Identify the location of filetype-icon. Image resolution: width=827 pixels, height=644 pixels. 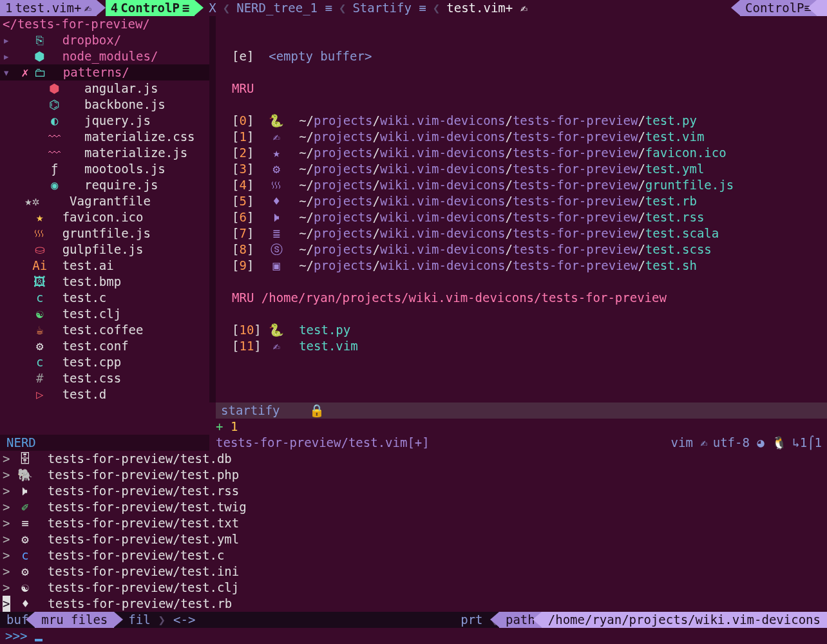
(47, 201).